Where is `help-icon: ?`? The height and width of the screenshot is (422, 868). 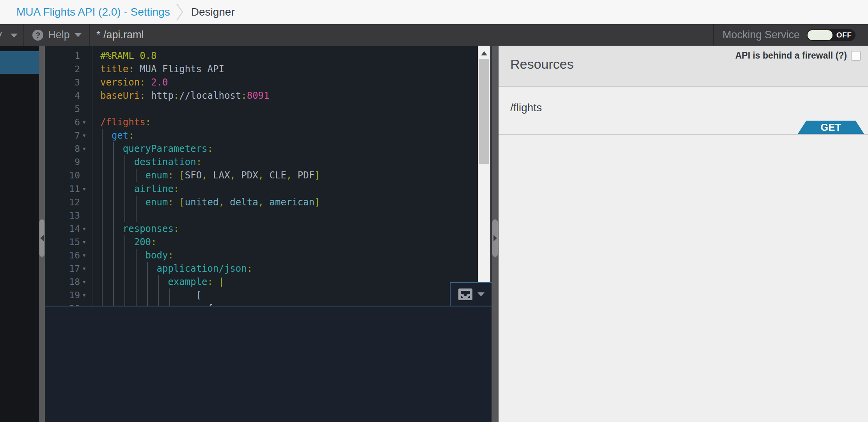
help-icon: ? is located at coordinates (38, 35).